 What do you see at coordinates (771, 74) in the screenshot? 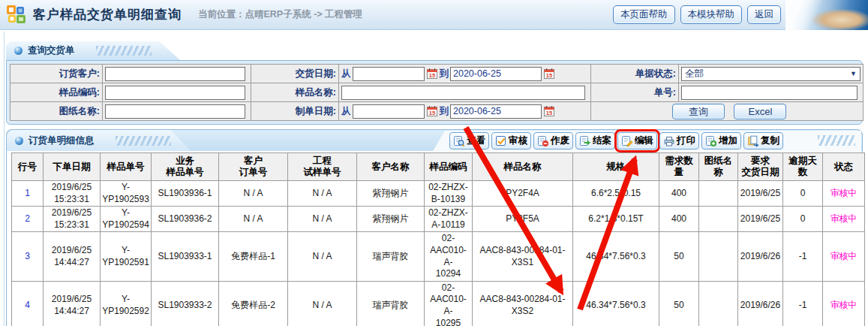
I see `doc-status-select: 全部 ▼` at bounding box center [771, 74].